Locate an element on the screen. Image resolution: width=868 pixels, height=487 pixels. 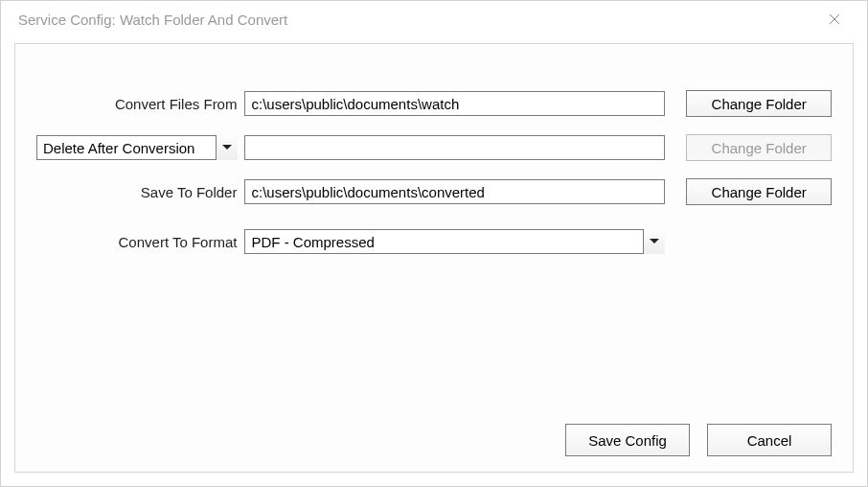
select-after-conversion: Delete After Conversion is located at coordinates (137, 148).